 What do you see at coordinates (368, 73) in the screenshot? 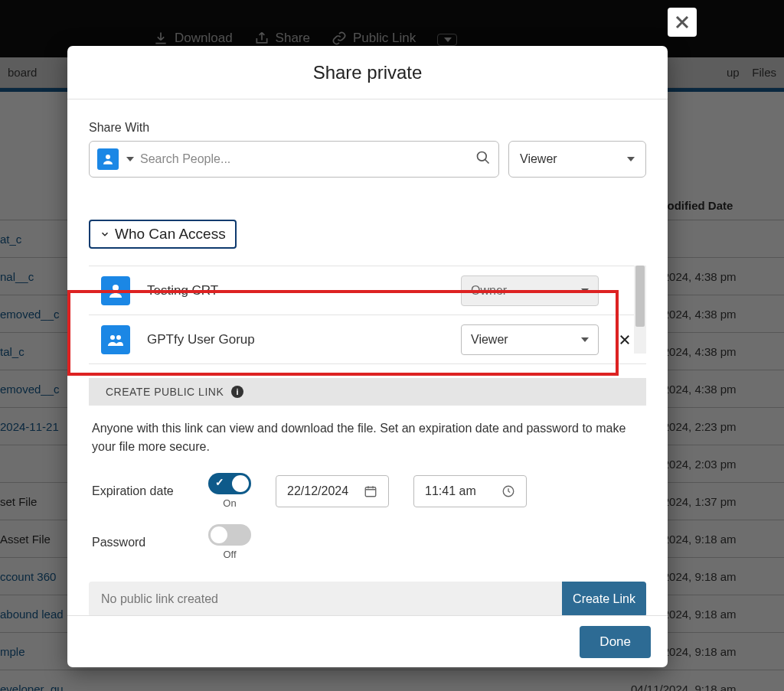
I see `modal-header: Share private` at bounding box center [368, 73].